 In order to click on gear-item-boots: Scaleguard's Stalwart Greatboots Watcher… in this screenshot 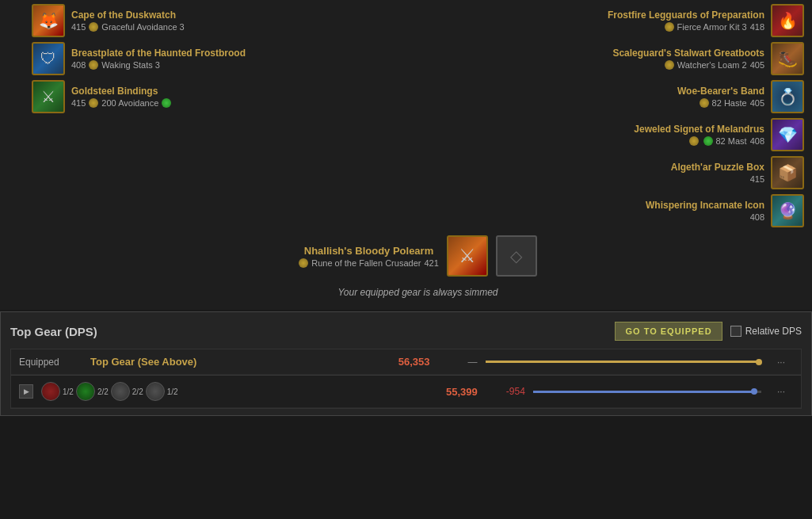, I will do `click(616, 59)`.